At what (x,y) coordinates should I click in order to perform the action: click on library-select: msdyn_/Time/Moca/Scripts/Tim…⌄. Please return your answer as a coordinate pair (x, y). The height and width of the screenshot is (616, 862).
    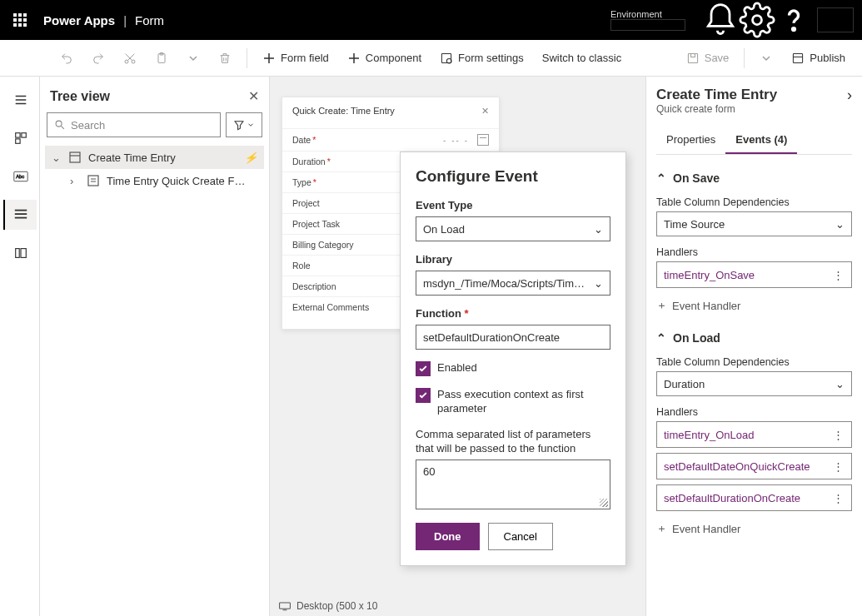
    Looking at the image, I should click on (513, 283).